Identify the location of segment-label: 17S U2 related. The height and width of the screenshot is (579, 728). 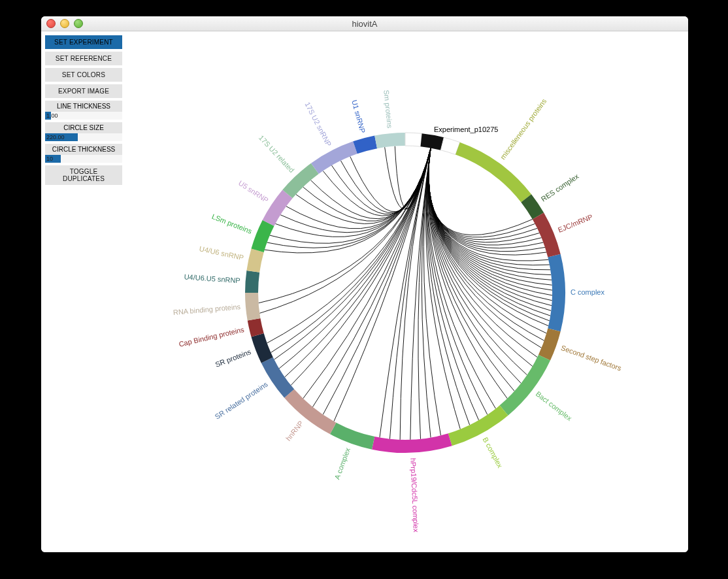
(277, 154).